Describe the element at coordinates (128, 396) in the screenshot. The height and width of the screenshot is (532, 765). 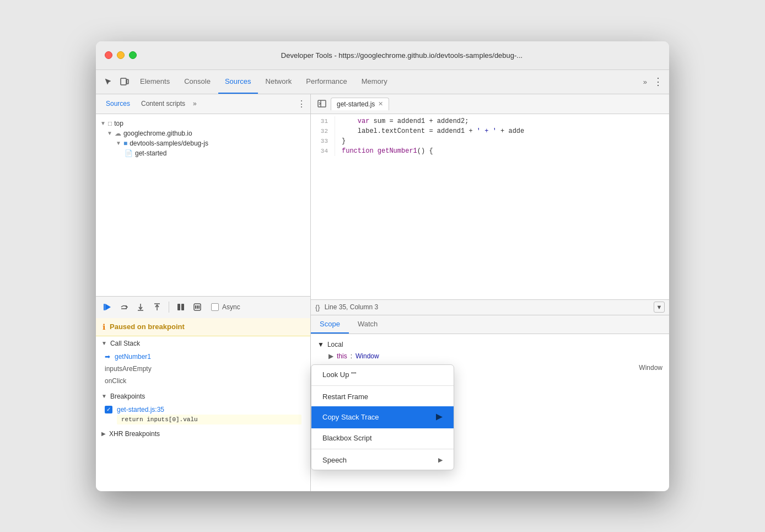
I see `breakpoints-label: Breakpoints` at that location.